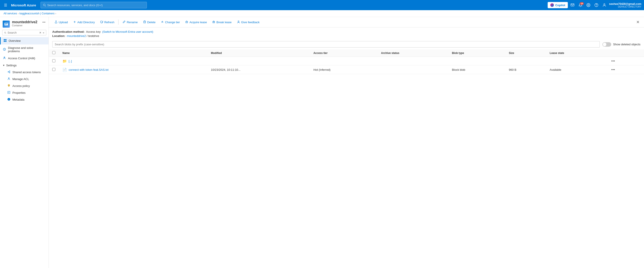 The image size is (644, 268). I want to click on sidebar-item-overview: Overview, so click(24, 41).